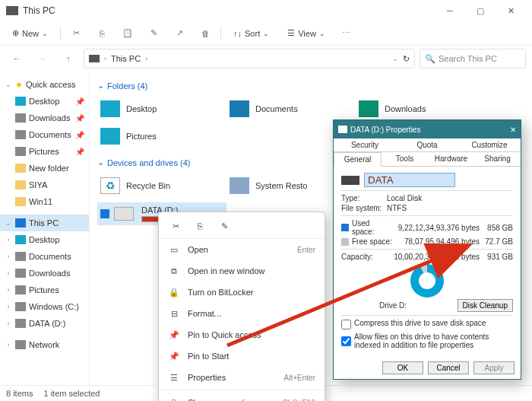 The height and width of the screenshot is (401, 532). Describe the element at coordinates (242, 313) in the screenshot. I see `menu-format: ⊟Format...` at that location.